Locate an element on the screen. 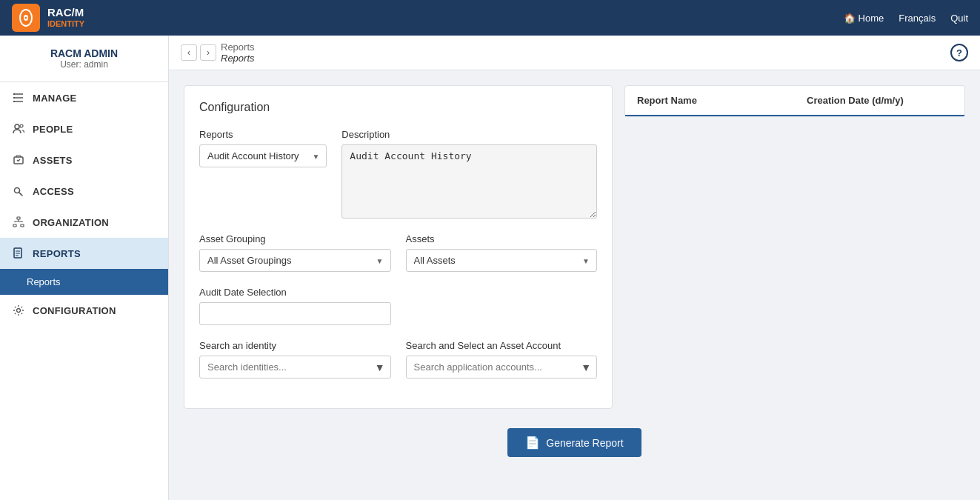 This screenshot has height=500, width=980. reports-select-wrapper: Audit Account History is located at coordinates (263, 156).